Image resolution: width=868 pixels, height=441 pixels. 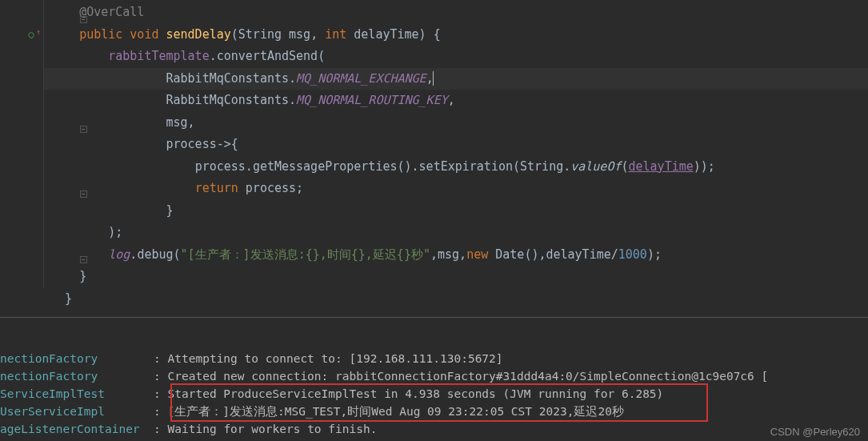 I want to click on code-line-9: }, so click(x=456, y=211).